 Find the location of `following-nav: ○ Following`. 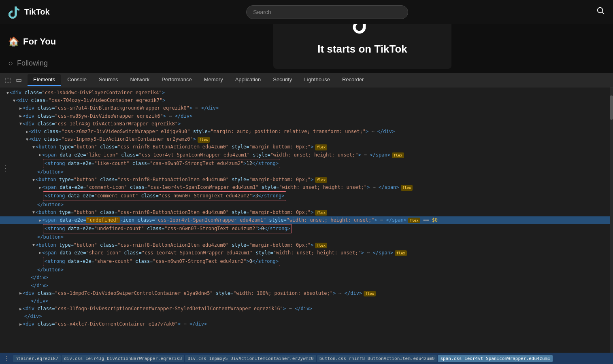

following-nav: ○ Following is located at coordinates (28, 63).